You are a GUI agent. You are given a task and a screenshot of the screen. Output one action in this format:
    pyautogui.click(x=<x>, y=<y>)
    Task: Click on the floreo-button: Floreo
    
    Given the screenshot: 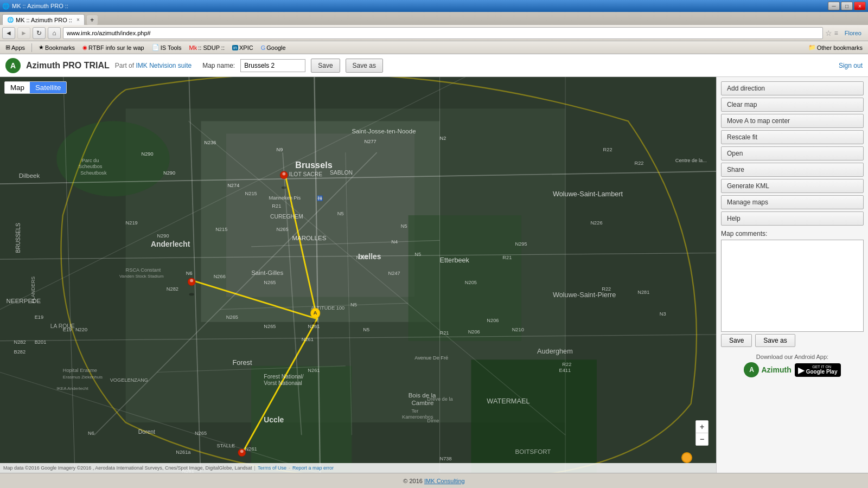 What is the action you would take?
    pyautogui.click(x=853, y=33)
    